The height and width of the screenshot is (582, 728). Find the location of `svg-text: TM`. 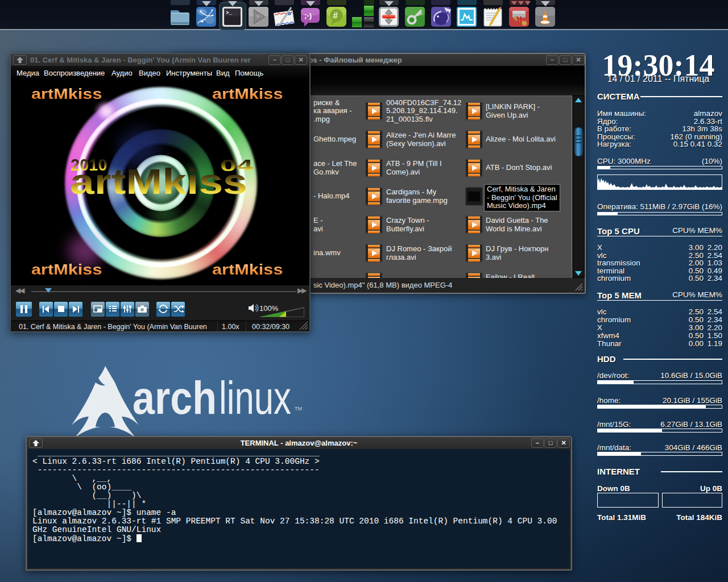

svg-text: TM is located at coordinates (298, 409).